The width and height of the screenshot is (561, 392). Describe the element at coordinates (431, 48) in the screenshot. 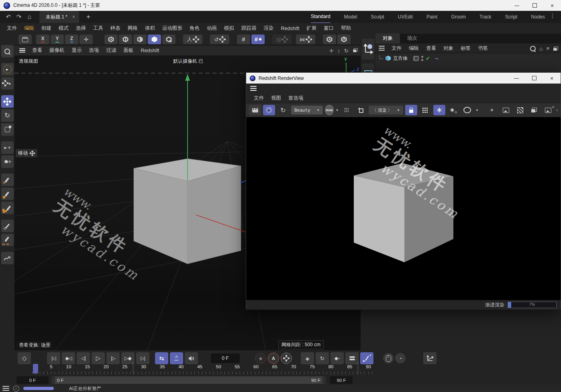

I see `om-menu-view: 查看` at that location.